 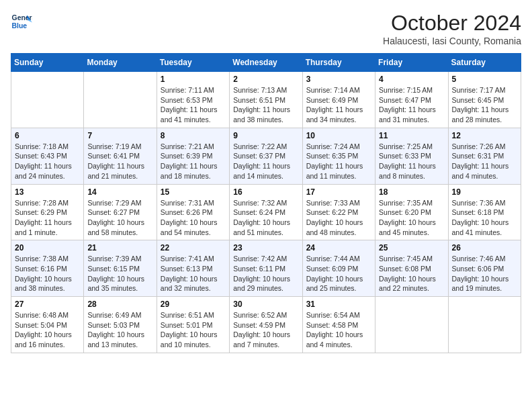 I want to click on day-number: 31, so click(x=339, y=304).